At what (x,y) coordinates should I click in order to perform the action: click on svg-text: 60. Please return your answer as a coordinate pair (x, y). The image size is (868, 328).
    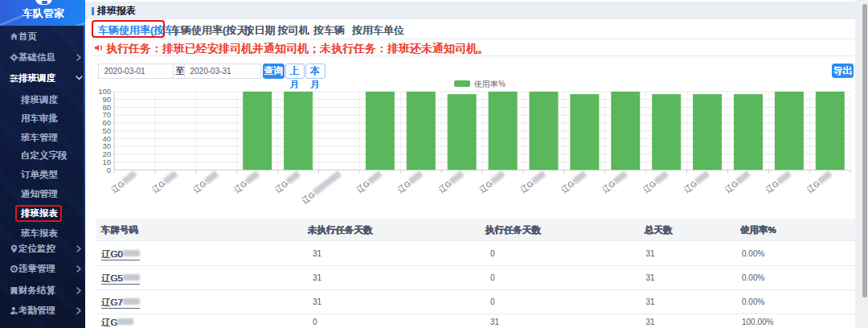
    Looking at the image, I should click on (106, 122).